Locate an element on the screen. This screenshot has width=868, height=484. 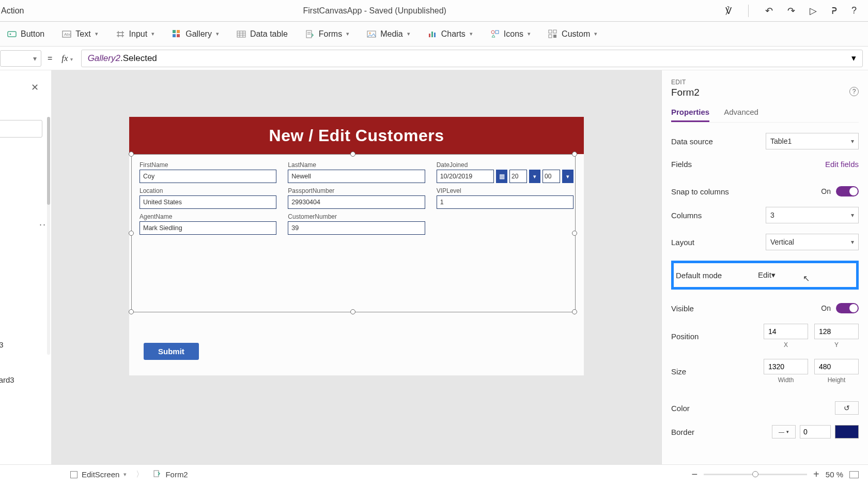
insert-media: Media▾ is located at coordinates (389, 34).